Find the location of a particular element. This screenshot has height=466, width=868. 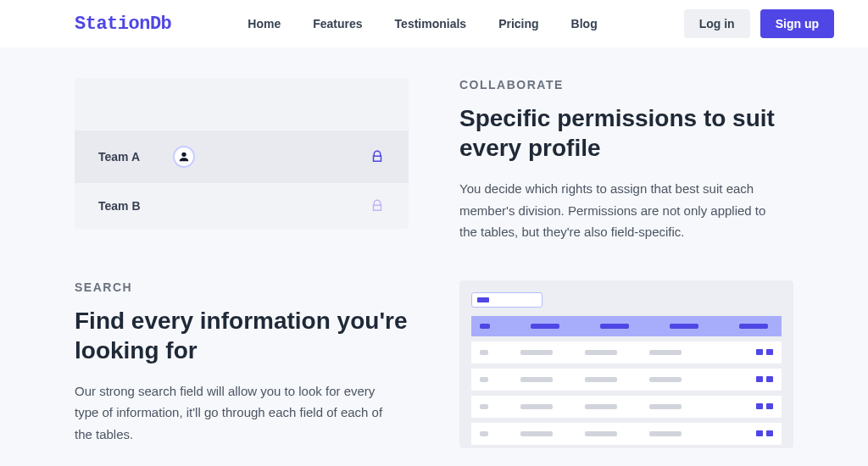

team-a-label: Team A is located at coordinates (128, 157).